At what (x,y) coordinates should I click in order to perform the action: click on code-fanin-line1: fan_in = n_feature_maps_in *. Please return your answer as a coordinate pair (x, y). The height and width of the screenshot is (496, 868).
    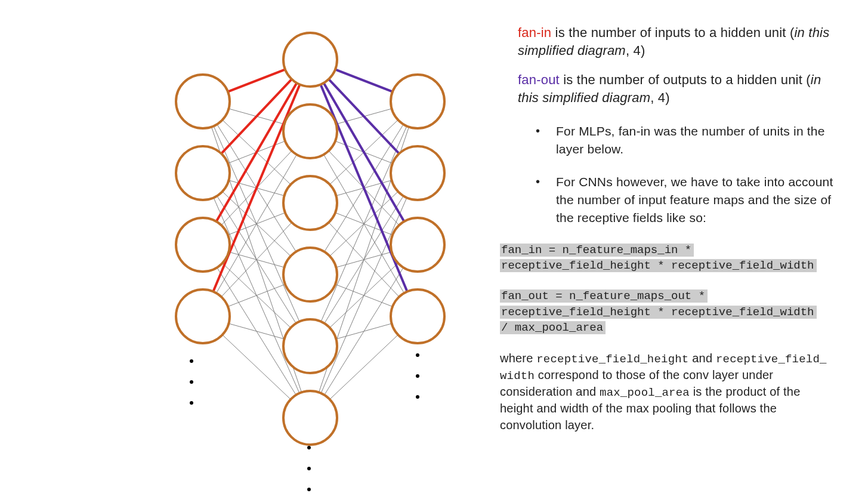
    Looking at the image, I should click on (597, 250).